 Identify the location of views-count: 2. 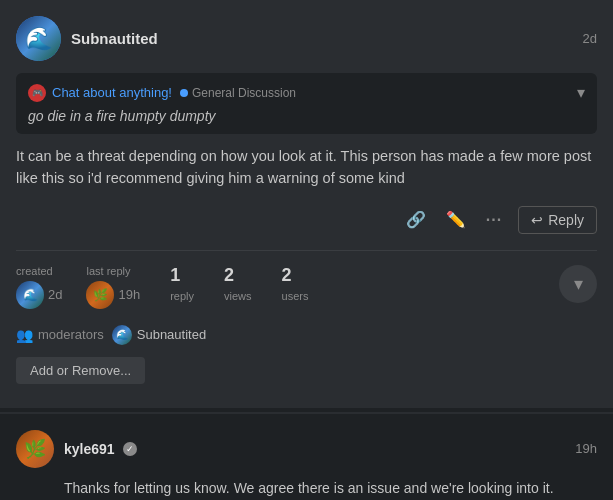
(229, 276).